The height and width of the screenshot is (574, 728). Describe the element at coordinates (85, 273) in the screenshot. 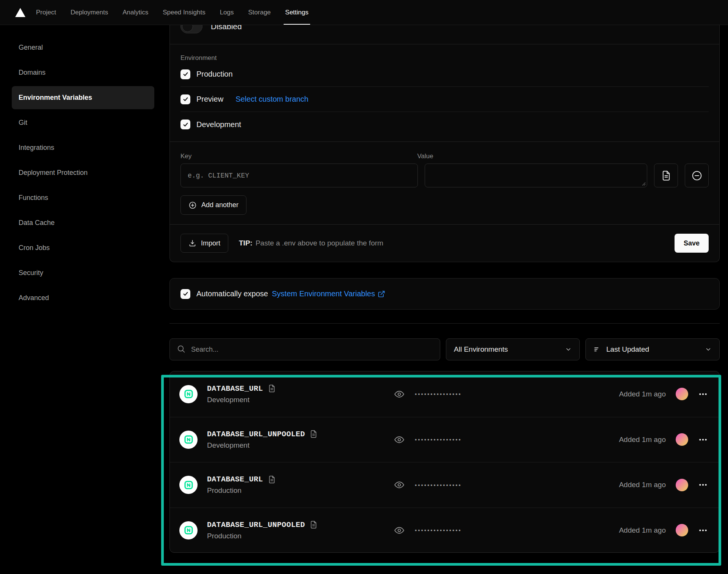

I see `sidebar-item-security: Security` at that location.